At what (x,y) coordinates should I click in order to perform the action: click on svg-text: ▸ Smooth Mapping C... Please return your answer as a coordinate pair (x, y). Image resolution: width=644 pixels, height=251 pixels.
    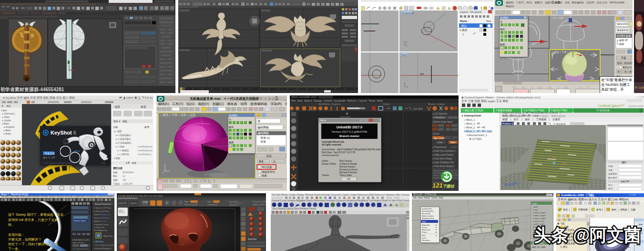
    Looking at the image, I should click on (103, 248).